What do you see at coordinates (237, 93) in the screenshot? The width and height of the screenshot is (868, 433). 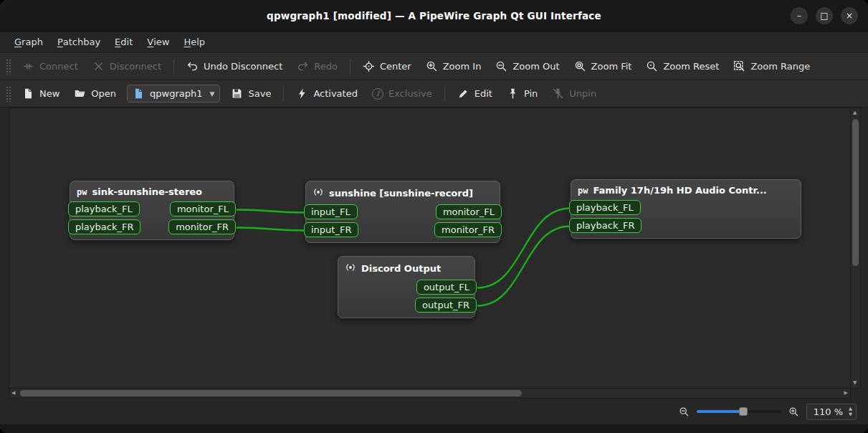 I see `save-icon` at bounding box center [237, 93].